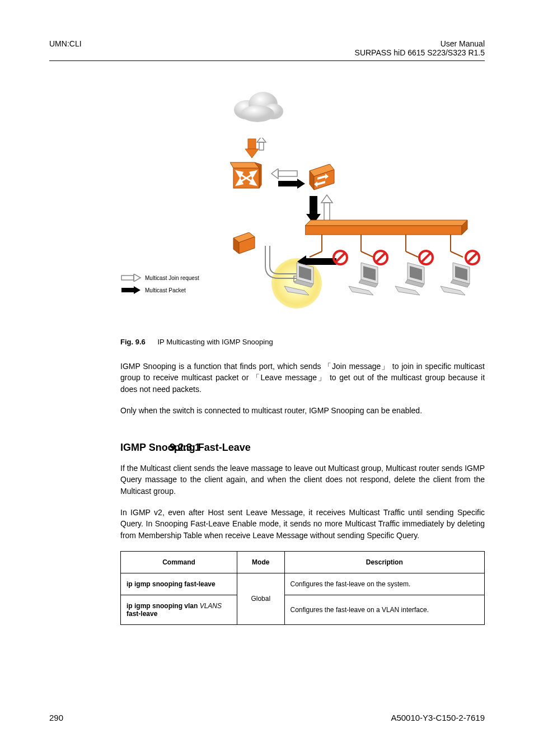 Image resolution: width=534 pixels, height=756 pixels. I want to click on table-header: Mode, so click(261, 562).